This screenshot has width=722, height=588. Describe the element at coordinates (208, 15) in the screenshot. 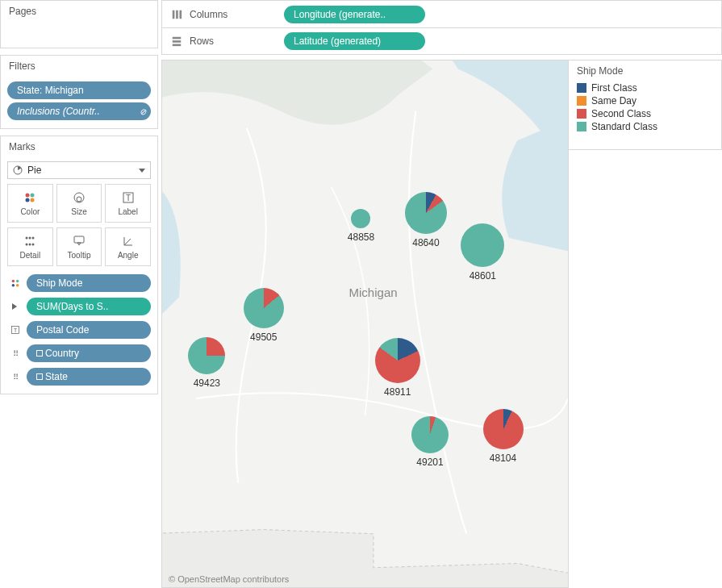

I see `columns-label: Columns` at that location.